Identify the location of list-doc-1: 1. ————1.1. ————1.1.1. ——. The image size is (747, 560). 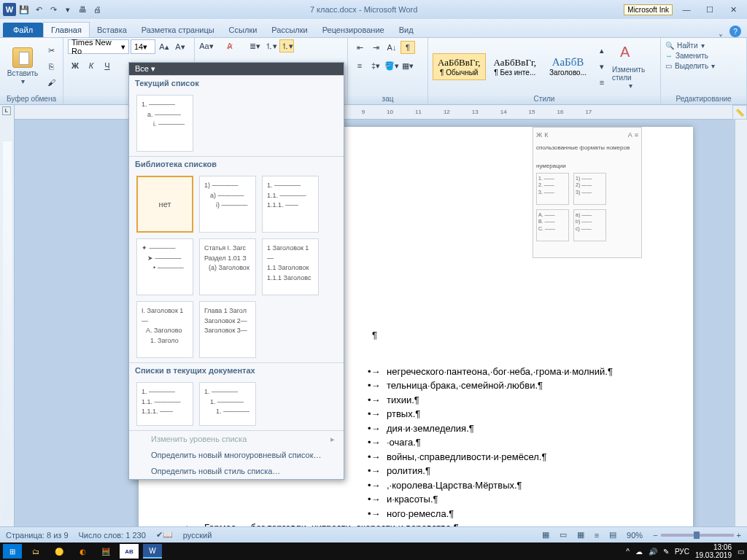
(165, 404).